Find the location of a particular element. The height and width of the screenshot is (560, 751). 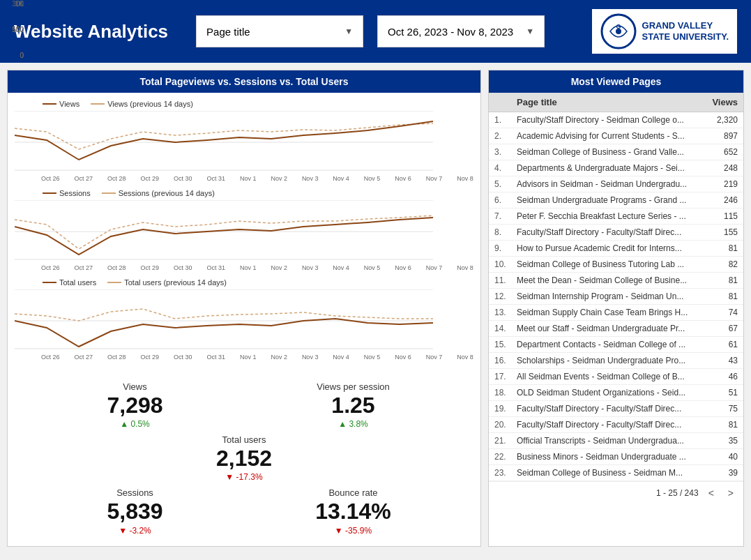

users-legend: Total users Total users (previous 14 day… is located at coordinates (244, 282).